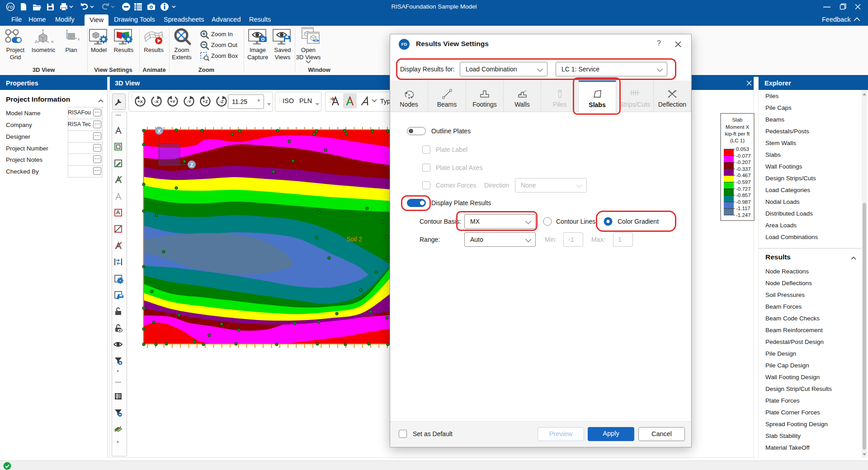 The image size is (868, 470). What do you see at coordinates (192, 165) in the screenshot?
I see `svg-text: Z` at bounding box center [192, 165].